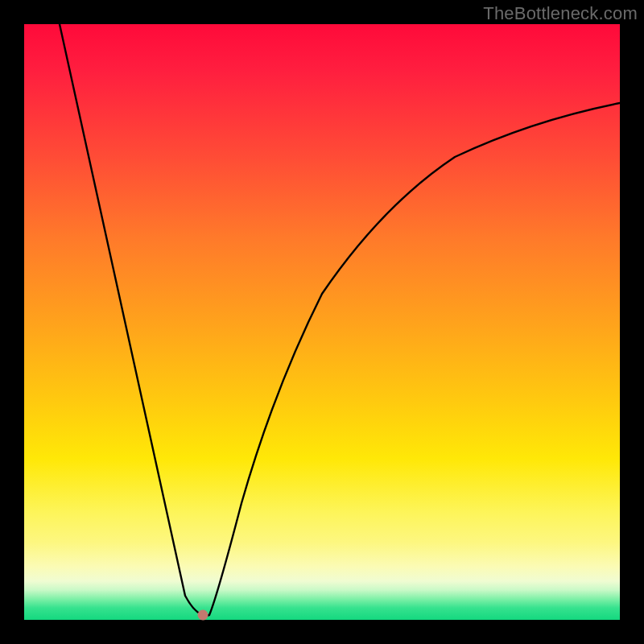 The width and height of the screenshot is (644, 644). Describe the element at coordinates (203, 615) in the screenshot. I see `highlight-dot` at that location.